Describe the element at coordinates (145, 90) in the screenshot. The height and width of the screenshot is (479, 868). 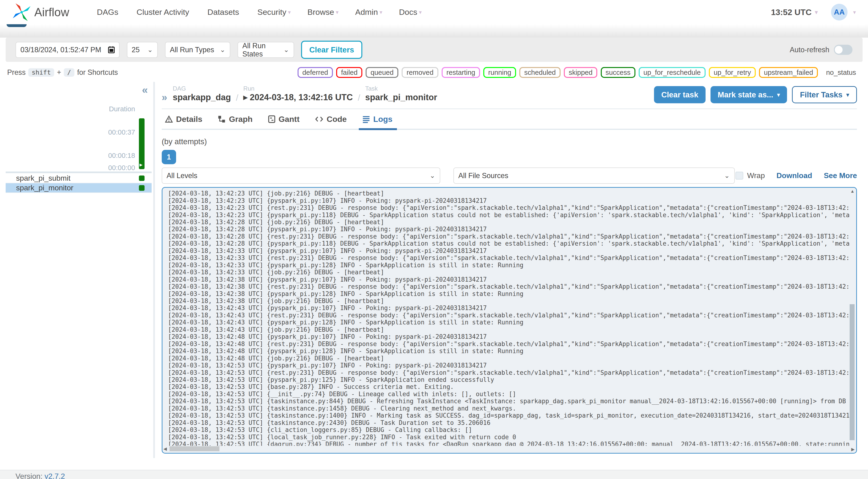
I see `collapse-sidebar-icon: «` at that location.